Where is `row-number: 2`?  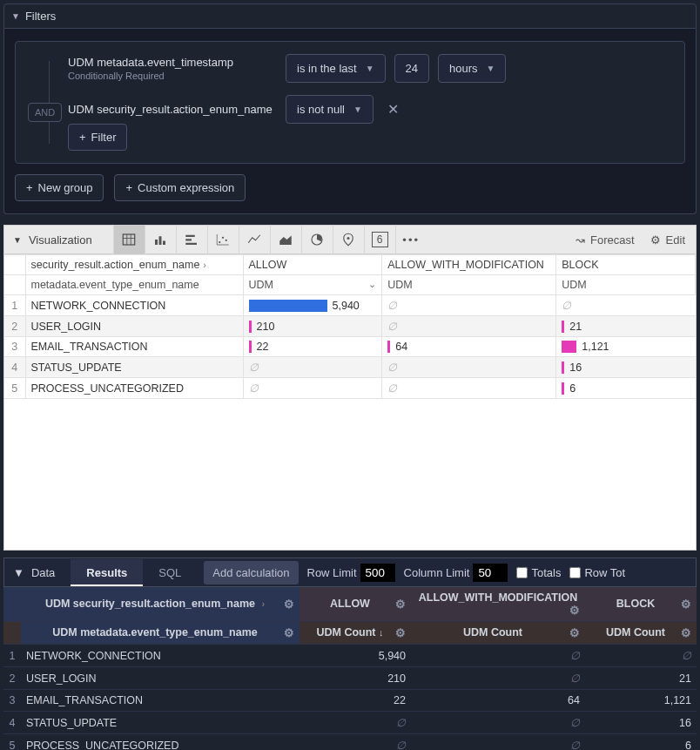 row-number: 2 is located at coordinates (12, 679).